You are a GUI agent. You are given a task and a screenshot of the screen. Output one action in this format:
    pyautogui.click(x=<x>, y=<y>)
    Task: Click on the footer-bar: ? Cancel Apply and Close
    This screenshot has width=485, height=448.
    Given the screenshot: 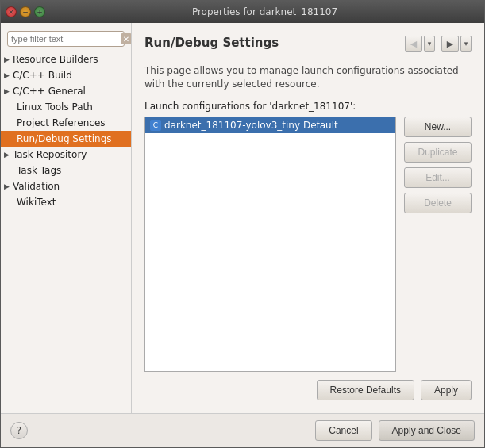 What is the action you would take?
    pyautogui.click(x=243, y=430)
    